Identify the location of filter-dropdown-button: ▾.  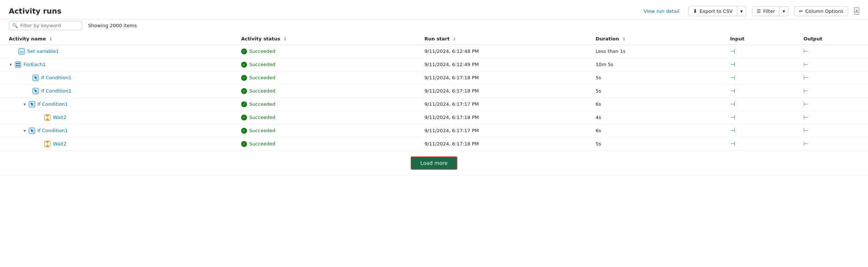
(784, 11).